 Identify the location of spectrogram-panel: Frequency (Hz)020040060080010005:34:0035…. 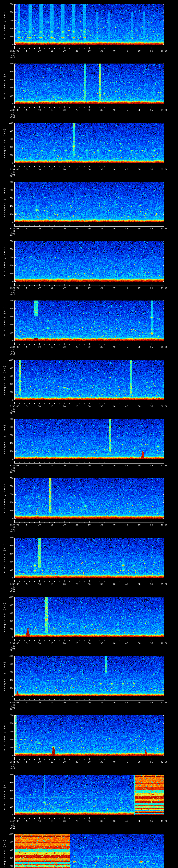
(89, 326).